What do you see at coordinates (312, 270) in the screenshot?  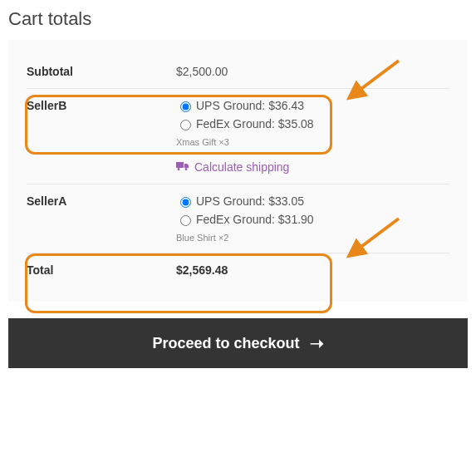 I see `total-value: $2,569.48` at bounding box center [312, 270].